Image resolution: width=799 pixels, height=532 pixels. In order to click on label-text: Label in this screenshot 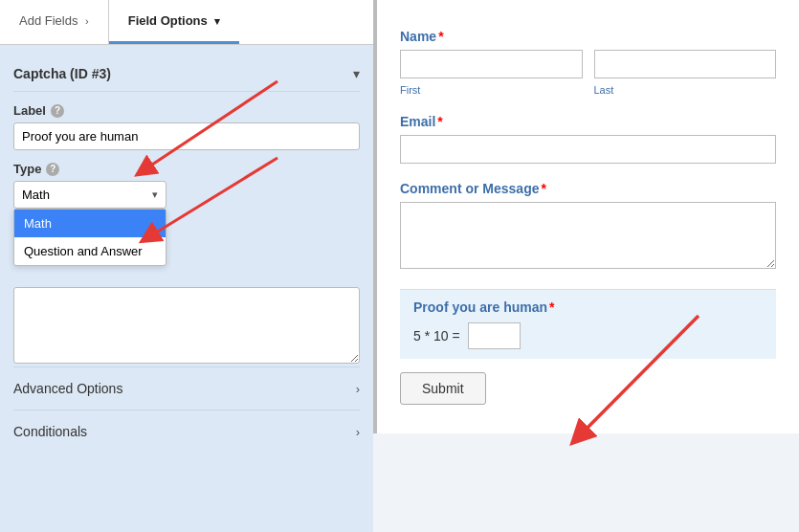, I will do `click(30, 111)`.